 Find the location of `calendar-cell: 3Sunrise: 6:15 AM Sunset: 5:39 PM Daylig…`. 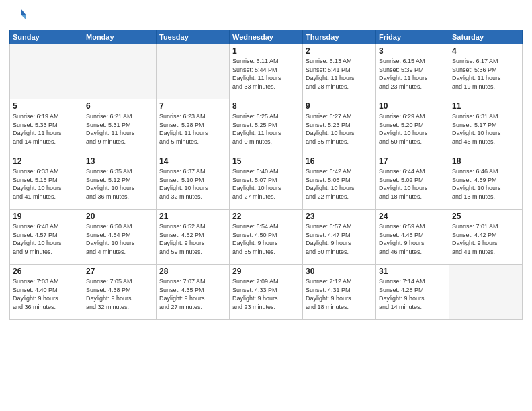

calendar-cell: 3Sunrise: 6:15 AM Sunset: 5:39 PM Daylig… is located at coordinates (412, 72).